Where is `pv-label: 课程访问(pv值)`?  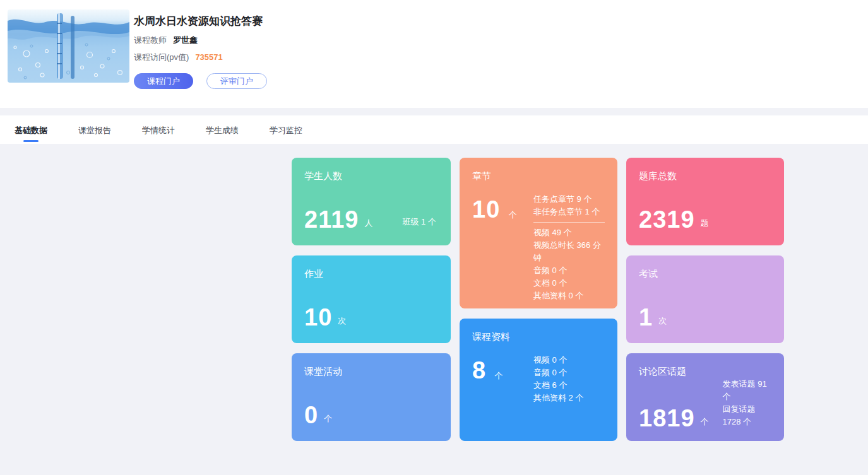 pv-label: 课程访问(pv值) is located at coordinates (162, 57).